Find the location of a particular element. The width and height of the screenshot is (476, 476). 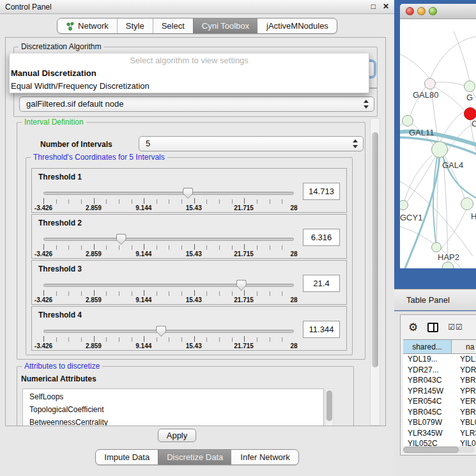

node-label: H is located at coordinates (473, 216).